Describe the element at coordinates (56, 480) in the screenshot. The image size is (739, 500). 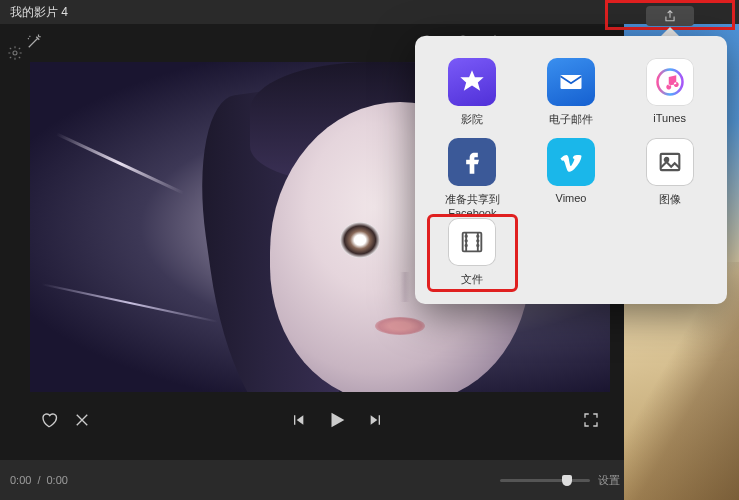
I see `duration: 0:00` at that location.